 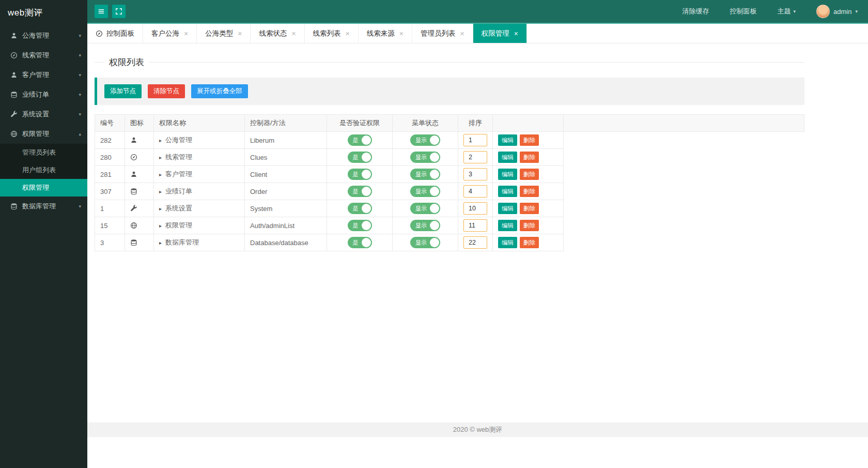 I want to click on col-header-sort: 排序, so click(x=475, y=123).